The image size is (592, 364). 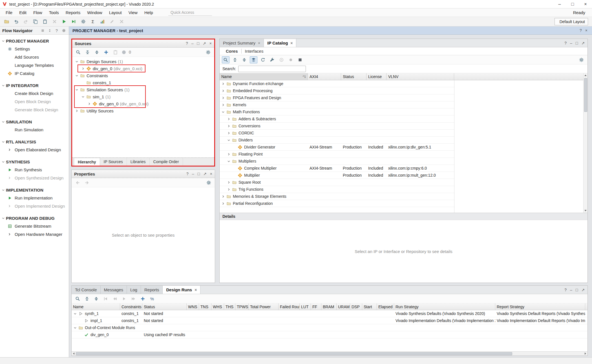 I want to click on source-item-constraints: Constraints, so click(x=143, y=76).